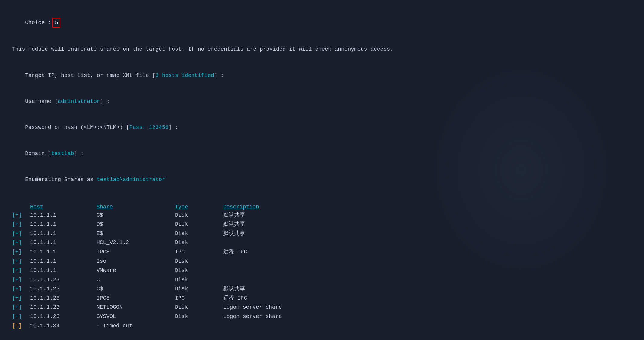 The height and width of the screenshot is (340, 644). What do you see at coordinates (322, 307) in the screenshot?
I see `table-row: [+] 10.1.1.23 NETLOGON Disk Logon server…` at bounding box center [322, 307].